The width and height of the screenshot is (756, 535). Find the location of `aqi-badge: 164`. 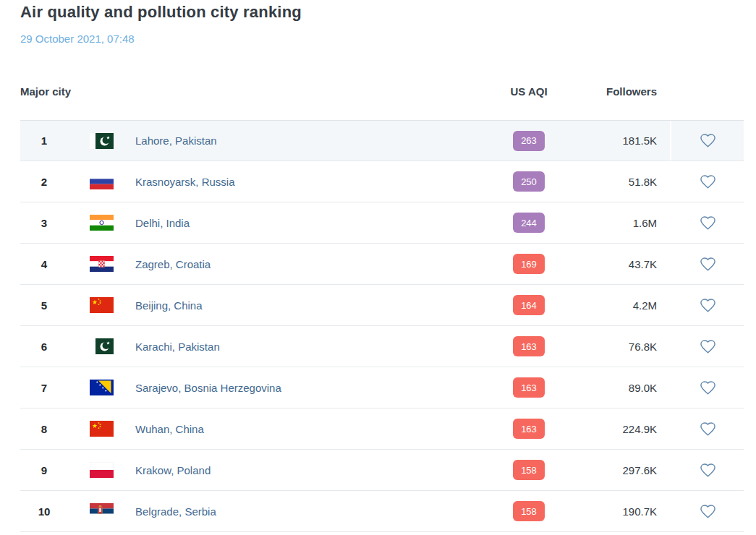

aqi-badge: 164 is located at coordinates (529, 305).